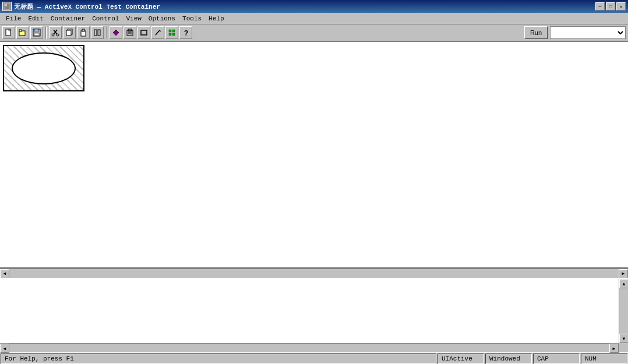  What do you see at coordinates (23, 33) in the screenshot?
I see `open-button` at bounding box center [23, 33].